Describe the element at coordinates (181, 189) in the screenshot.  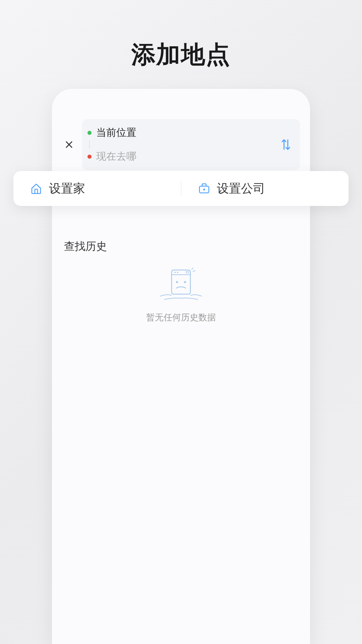
I see `quick-set-card: 设置家 设置公司` at that location.